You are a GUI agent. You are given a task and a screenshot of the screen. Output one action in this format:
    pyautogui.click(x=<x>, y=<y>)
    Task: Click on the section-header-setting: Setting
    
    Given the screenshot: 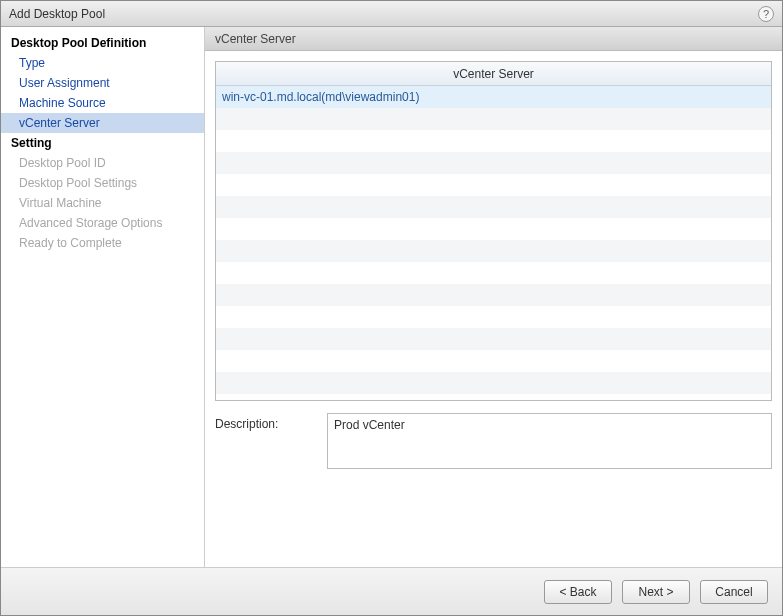 What is the action you would take?
    pyautogui.click(x=102, y=143)
    